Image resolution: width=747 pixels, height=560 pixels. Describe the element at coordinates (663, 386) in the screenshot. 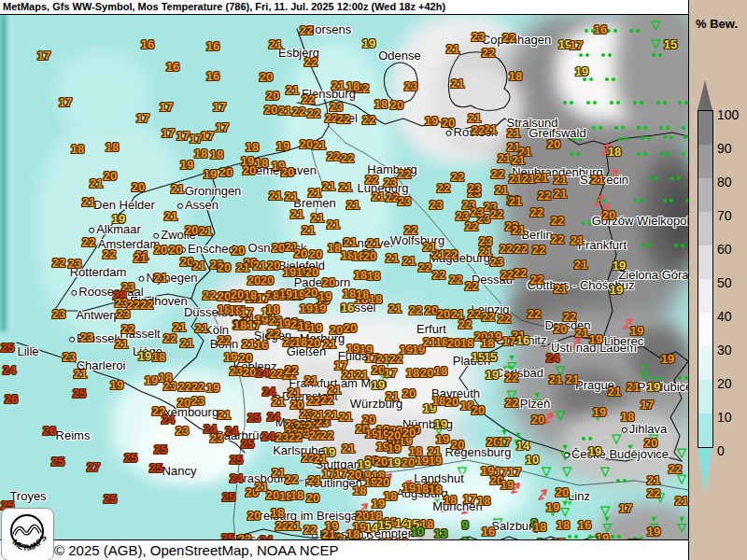

I see `city-label: Pardubice` at that location.